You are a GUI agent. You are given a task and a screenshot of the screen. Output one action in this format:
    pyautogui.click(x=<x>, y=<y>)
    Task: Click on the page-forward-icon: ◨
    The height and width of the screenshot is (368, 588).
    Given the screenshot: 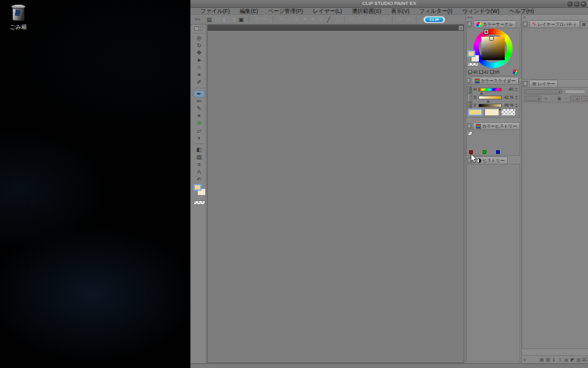 What is the action you would take?
    pyautogui.click(x=233, y=20)
    